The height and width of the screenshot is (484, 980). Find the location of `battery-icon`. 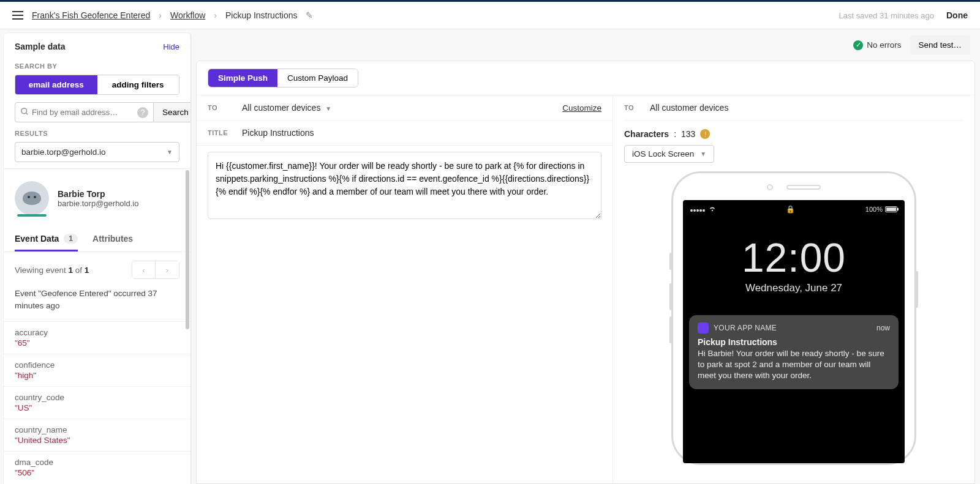

battery-icon is located at coordinates (891, 209).